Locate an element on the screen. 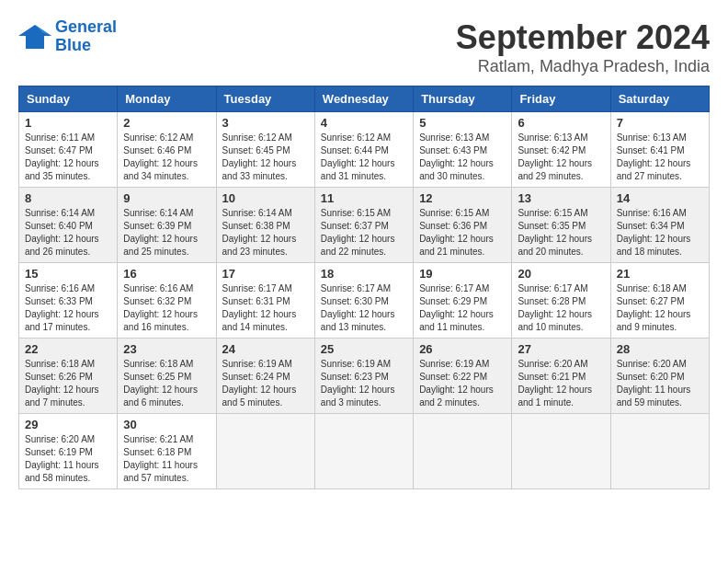 This screenshot has height=563, width=728. day-number: 21 is located at coordinates (660, 274).